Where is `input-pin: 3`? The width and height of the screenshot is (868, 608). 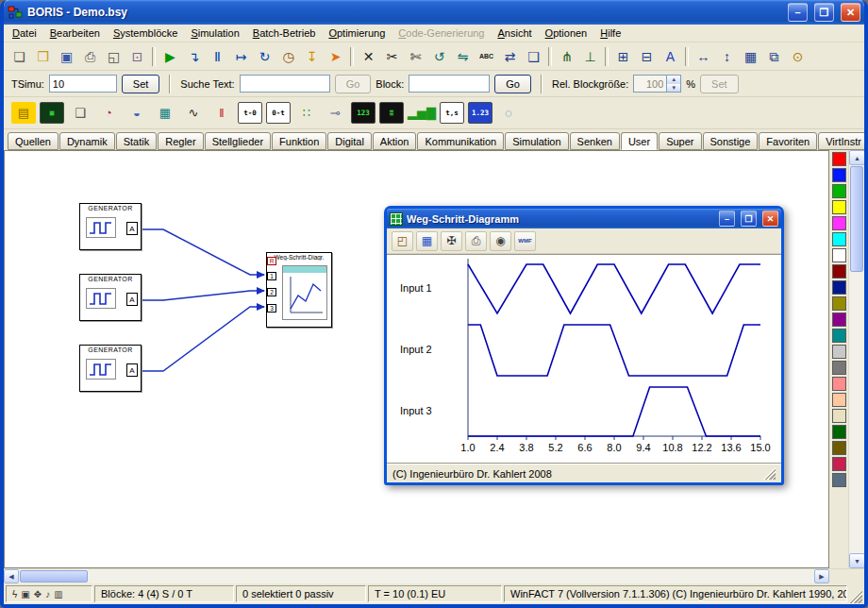 input-pin: 3 is located at coordinates (272, 308).